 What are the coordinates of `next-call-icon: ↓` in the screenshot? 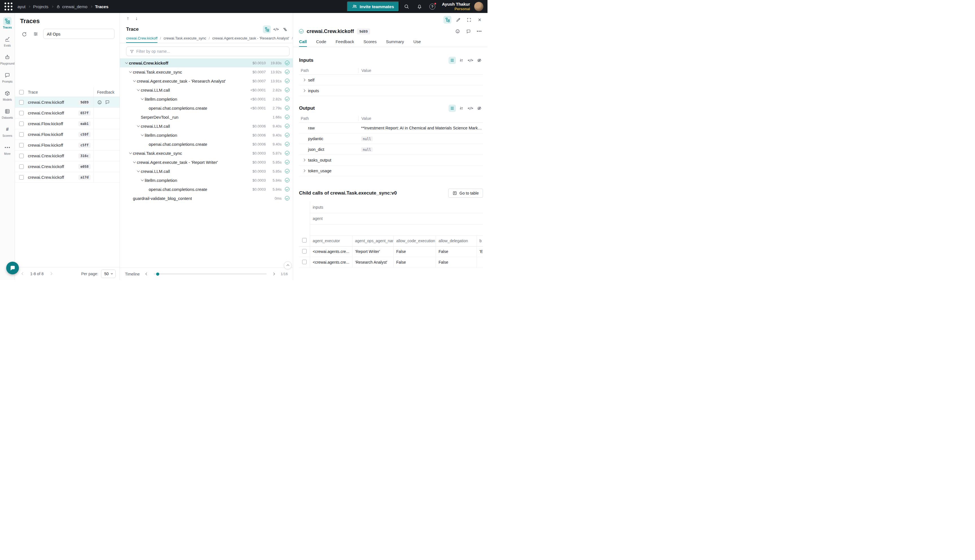 It's located at (137, 18).